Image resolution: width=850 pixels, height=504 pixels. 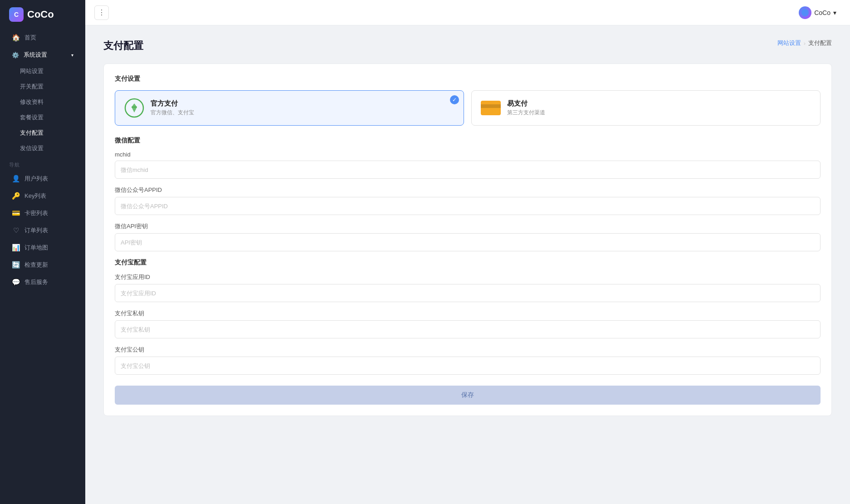 I want to click on topbar-right: CoCo ▾, so click(x=817, y=13).